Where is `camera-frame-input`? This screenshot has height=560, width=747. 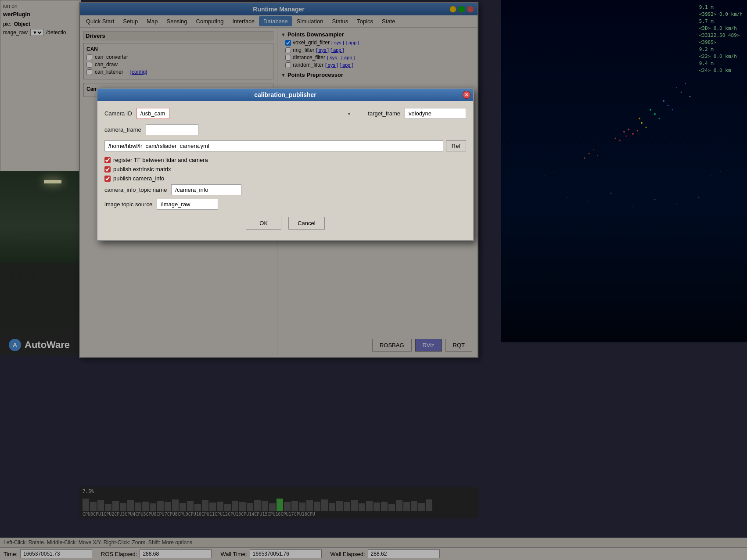
camera-frame-input is located at coordinates (172, 130).